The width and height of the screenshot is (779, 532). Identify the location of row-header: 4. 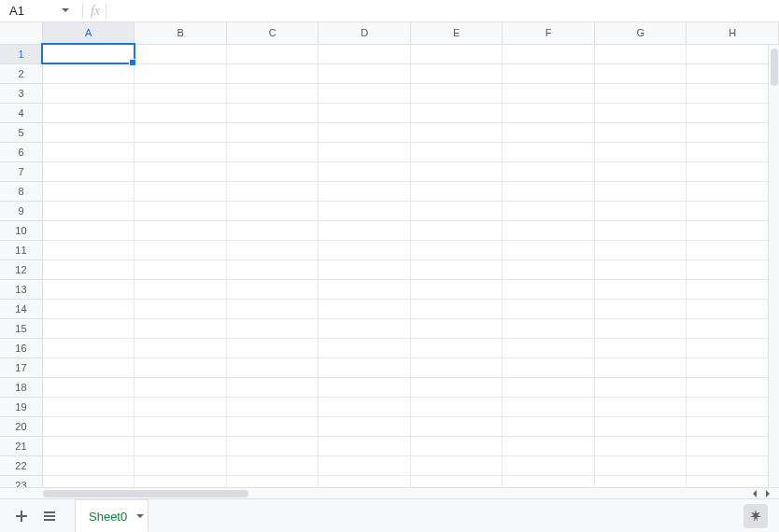
(21, 112).